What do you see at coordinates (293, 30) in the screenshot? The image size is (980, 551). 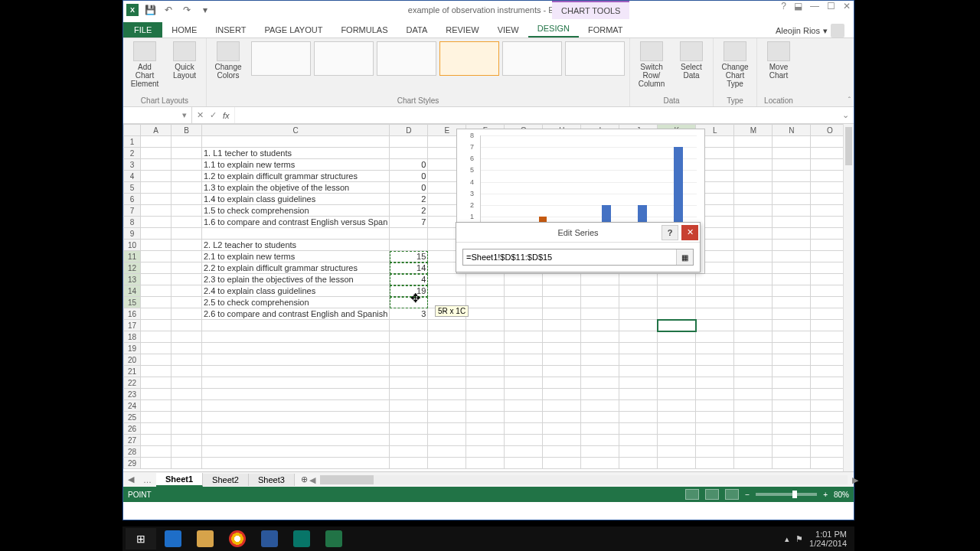 I see `tab-page-layout: PAGE LAYOUT` at bounding box center [293, 30].